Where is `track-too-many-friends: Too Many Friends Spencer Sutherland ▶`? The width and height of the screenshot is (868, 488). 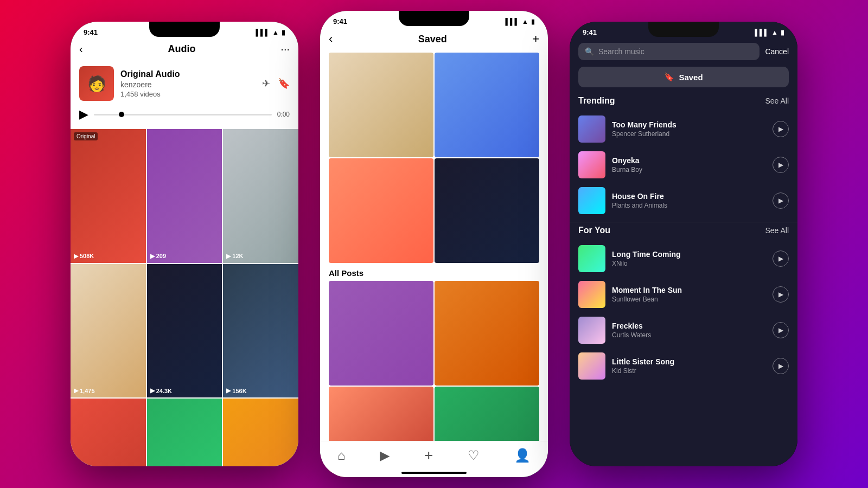
track-too-many-friends: Too Many Friends Spencer Sutherland ▶ is located at coordinates (684, 129).